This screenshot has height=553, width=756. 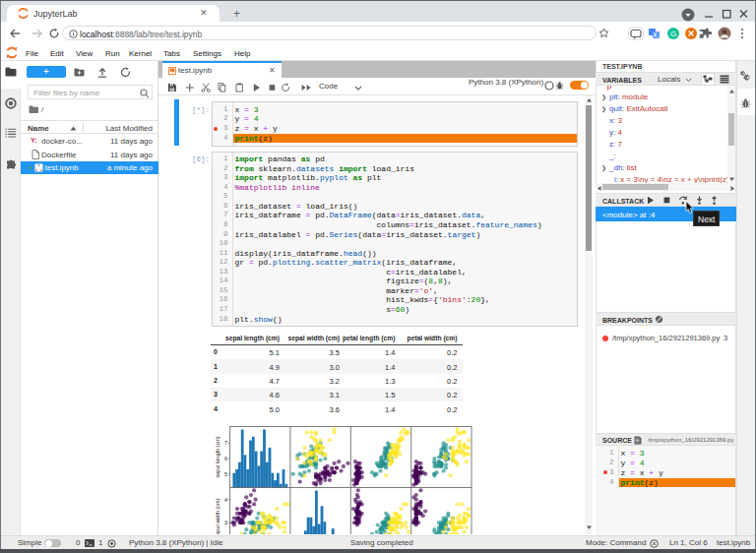 I want to click on svg-text: 4, so click(x=226, y=500).